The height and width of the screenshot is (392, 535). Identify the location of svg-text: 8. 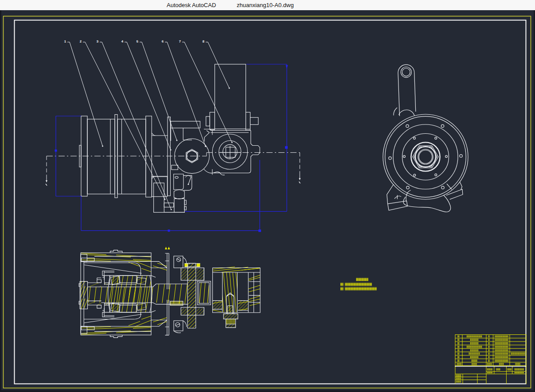
(204, 42).